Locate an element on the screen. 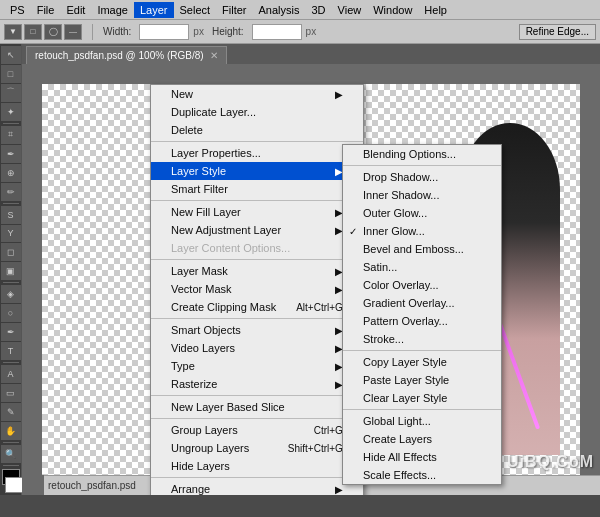 The image size is (600, 517). watermark: UiBQ.CoM is located at coordinates (550, 462).